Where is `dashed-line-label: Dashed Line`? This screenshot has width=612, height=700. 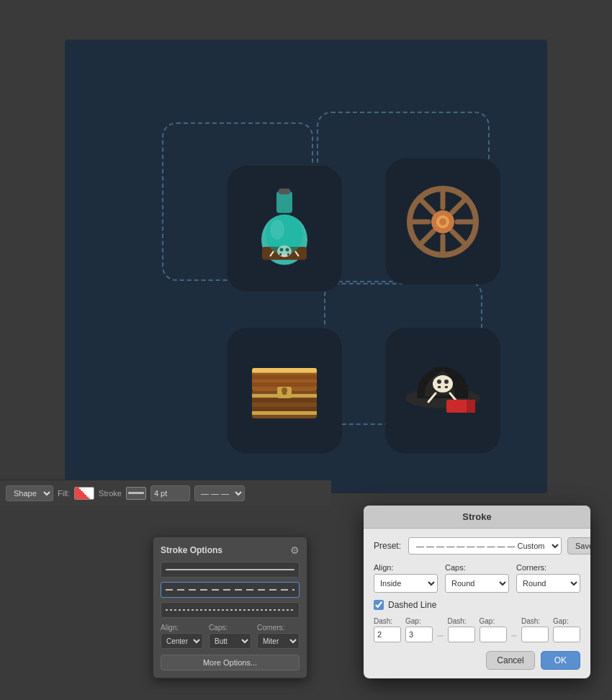
dashed-line-label: Dashed Line is located at coordinates (412, 605).